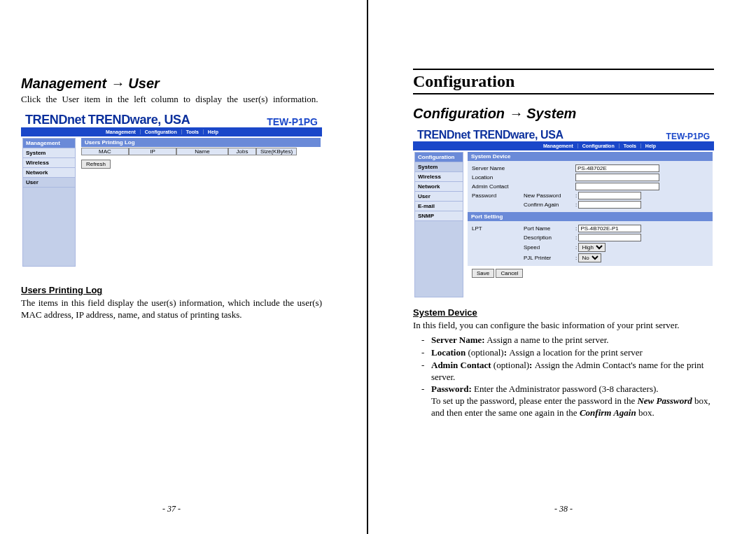 This screenshot has width=756, height=534. Describe the element at coordinates (201, 143) in the screenshot. I see `log-head: Users Printing Log` at that location.